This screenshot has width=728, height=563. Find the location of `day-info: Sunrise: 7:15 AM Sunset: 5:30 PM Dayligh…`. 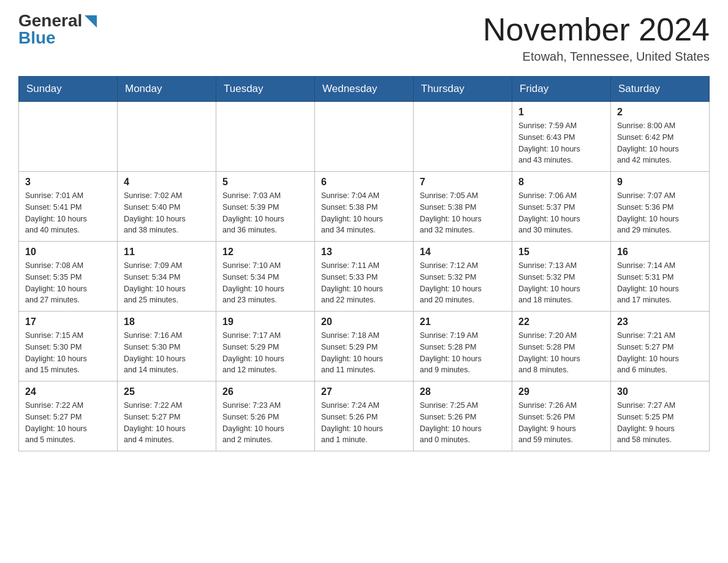

day-info: Sunrise: 7:15 AM Sunset: 5:30 PM Dayligh… is located at coordinates (68, 353).